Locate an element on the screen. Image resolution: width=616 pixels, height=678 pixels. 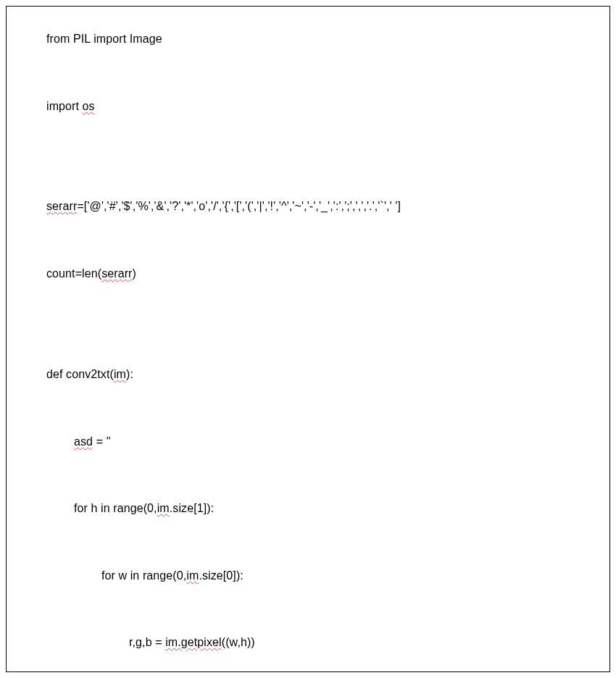
code-line: r,g,b = im.getpixel((w,h)) is located at coordinates (312, 643).